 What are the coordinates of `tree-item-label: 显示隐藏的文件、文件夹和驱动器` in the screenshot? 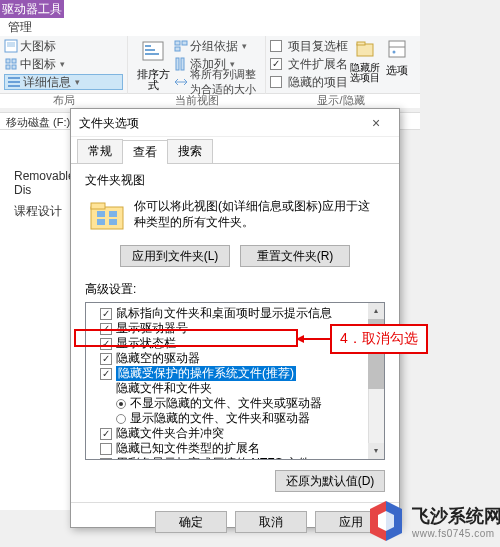 It's located at (220, 418).